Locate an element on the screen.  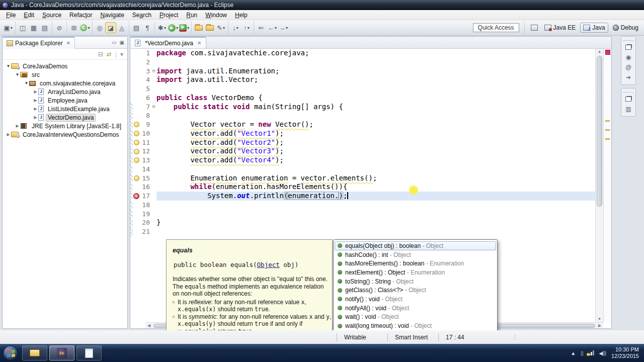
code-line-13: 13 vector.add("Vector4"); is located at coordinates (367, 160).